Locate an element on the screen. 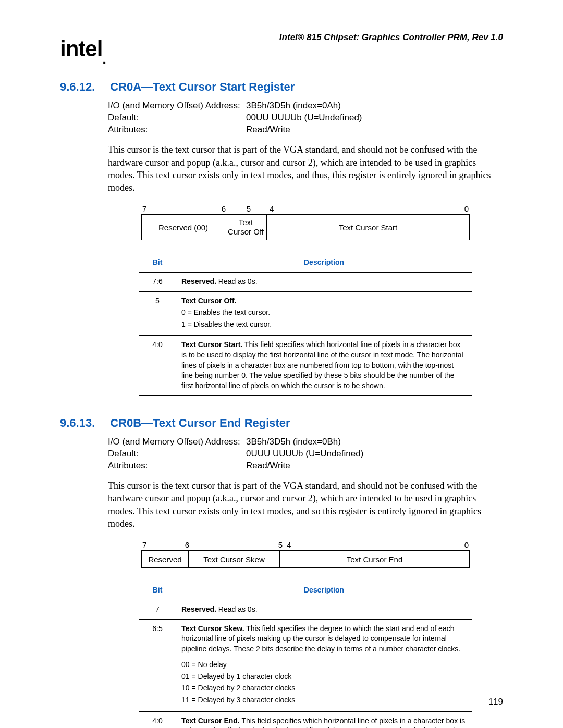 The height and width of the screenshot is (728, 563). default-value: 00UU UUUUb (U=Undefined) is located at coordinates (304, 118).